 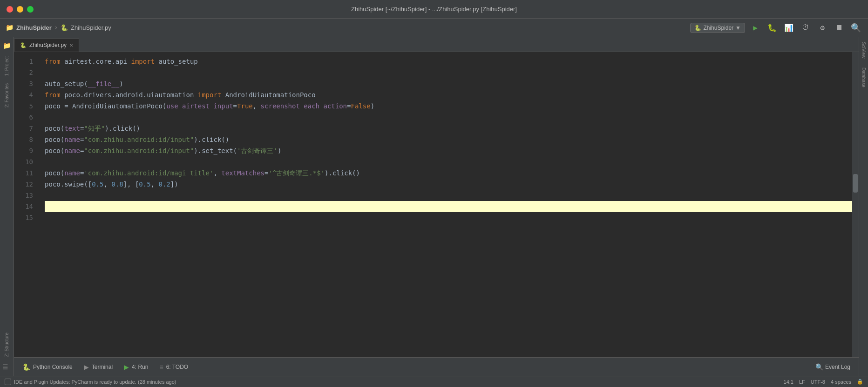 I want to click on event-log-label: Event Log, so click(x=838, y=367).